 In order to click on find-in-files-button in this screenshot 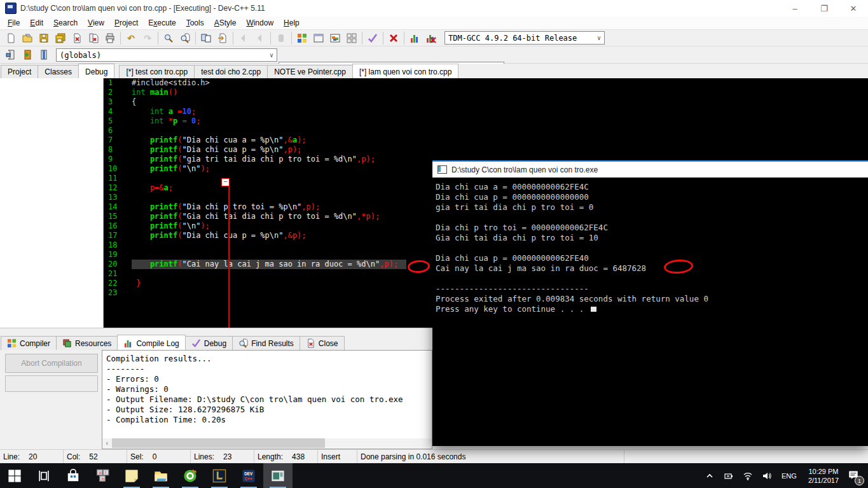, I will do `click(185, 38)`.